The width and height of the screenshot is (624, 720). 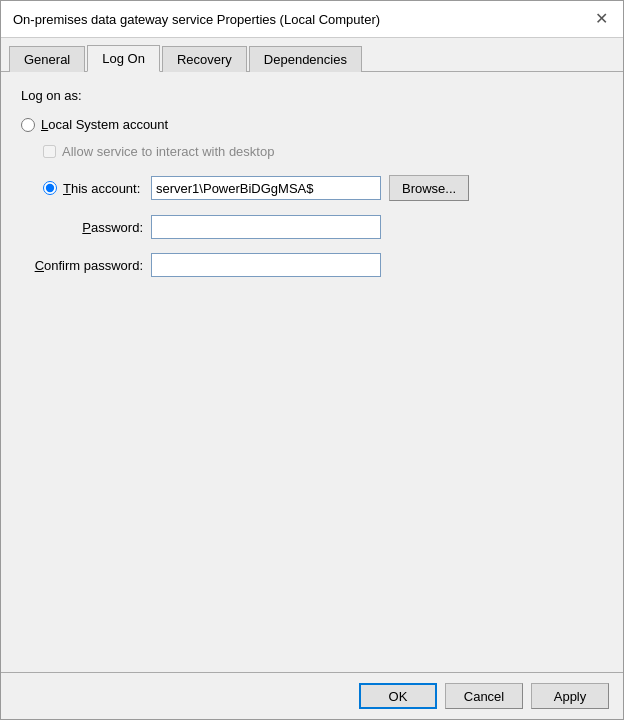 What do you see at coordinates (312, 227) in the screenshot?
I see `password-row: Password:` at bounding box center [312, 227].